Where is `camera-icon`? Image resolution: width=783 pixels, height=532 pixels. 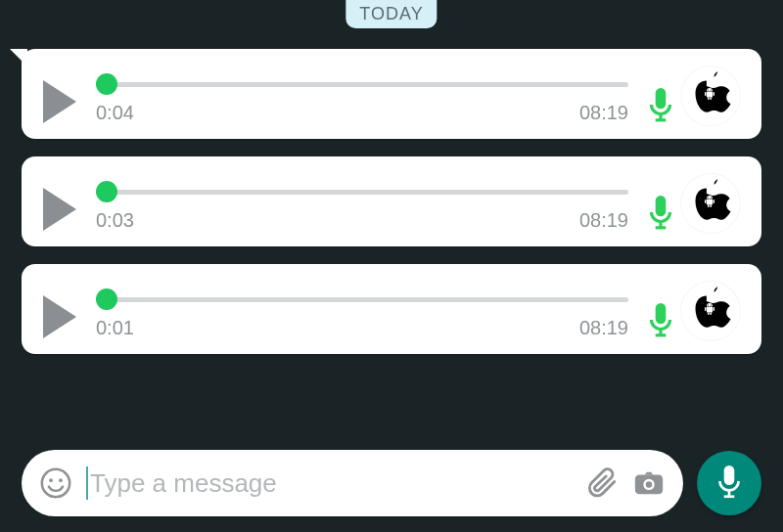
camera-icon is located at coordinates (649, 483).